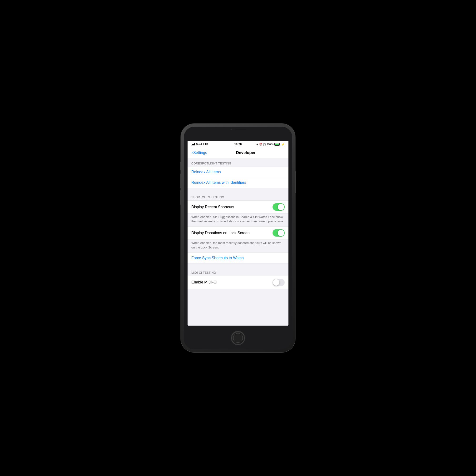 This screenshot has width=476, height=476. Describe the element at coordinates (264, 144) in the screenshot. I see `headphones-icon: 🎧` at that location.